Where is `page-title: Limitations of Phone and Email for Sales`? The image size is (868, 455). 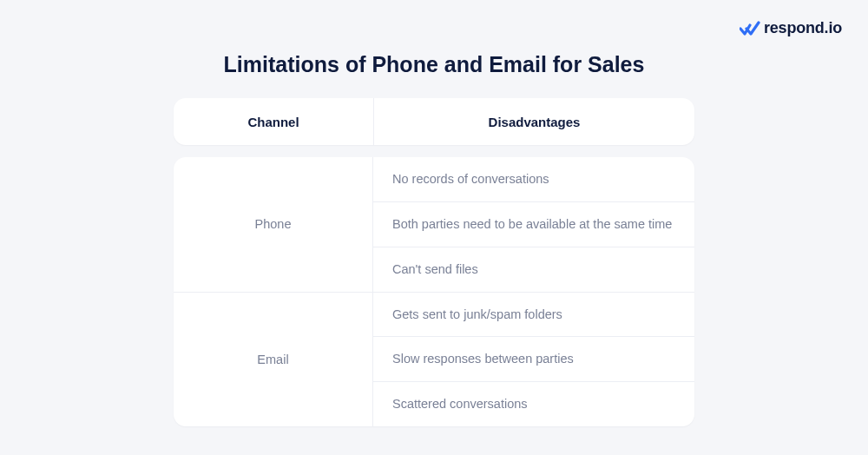 page-title: Limitations of Phone and Email for Sales is located at coordinates (434, 64).